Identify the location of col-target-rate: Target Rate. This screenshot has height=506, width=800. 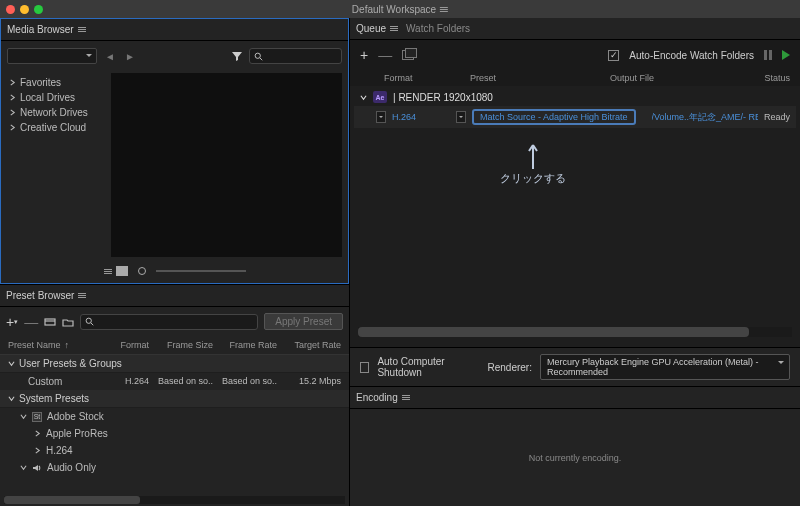
(309, 345).